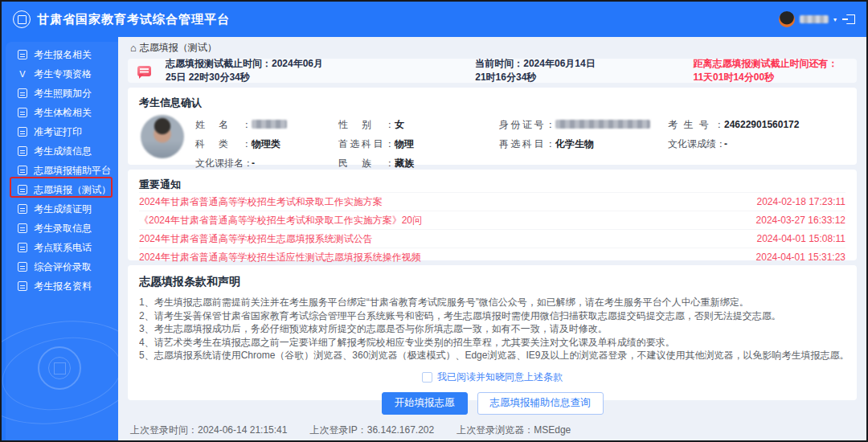  Describe the element at coordinates (492, 282) in the screenshot. I see `terms-section-title: 志愿填报条款和声明` at that location.